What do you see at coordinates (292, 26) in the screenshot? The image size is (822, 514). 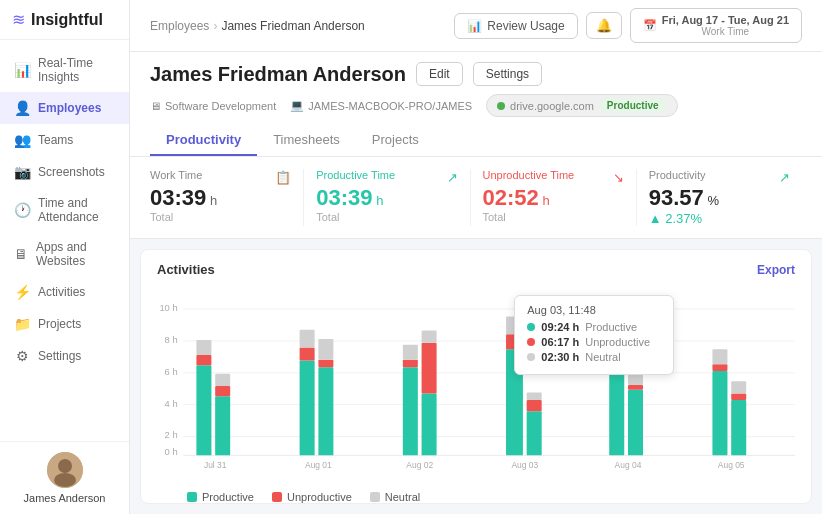 I see `breadcrumb-current: James Friedman Anderson` at bounding box center [292, 26].